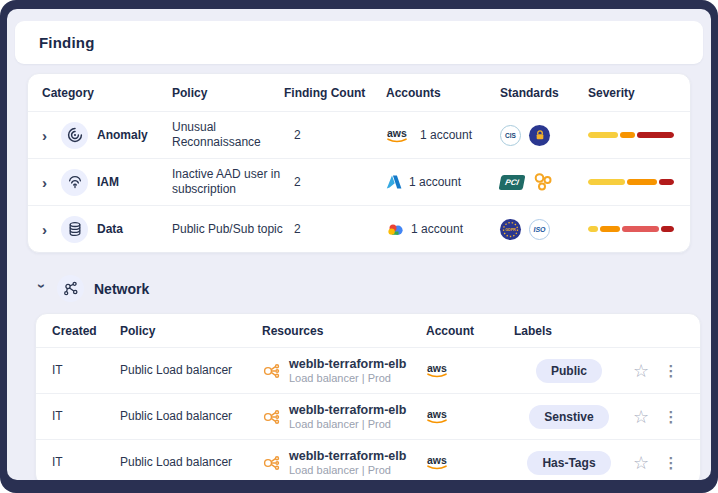  I want to click on network-icon, so click(70, 288).